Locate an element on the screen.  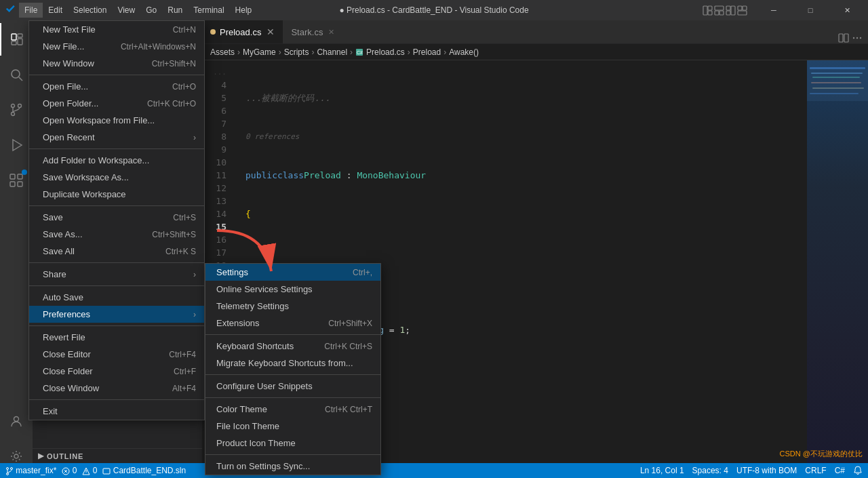
prefs-file-icon-theme: File Icon Theme is located at coordinates (293, 426).